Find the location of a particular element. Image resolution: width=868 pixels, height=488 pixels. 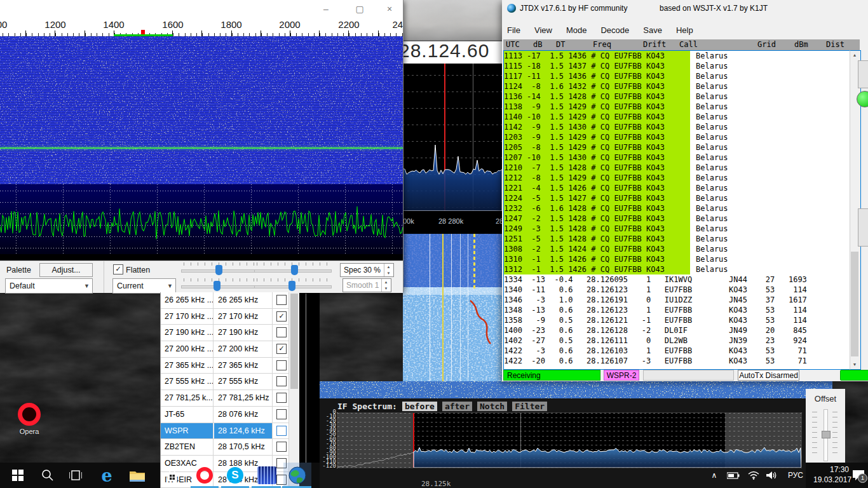

decode-row-wspr: 1400 -23 0.6 28.126128 -2 DL0IF JN49 20 … is located at coordinates (677, 330).